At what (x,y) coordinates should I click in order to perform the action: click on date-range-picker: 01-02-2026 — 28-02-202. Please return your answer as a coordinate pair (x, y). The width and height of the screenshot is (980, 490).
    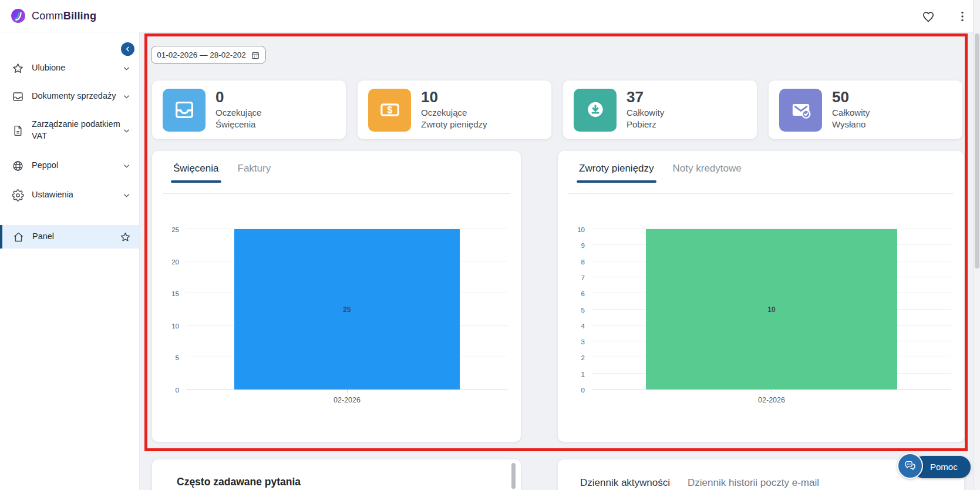
    Looking at the image, I should click on (208, 55).